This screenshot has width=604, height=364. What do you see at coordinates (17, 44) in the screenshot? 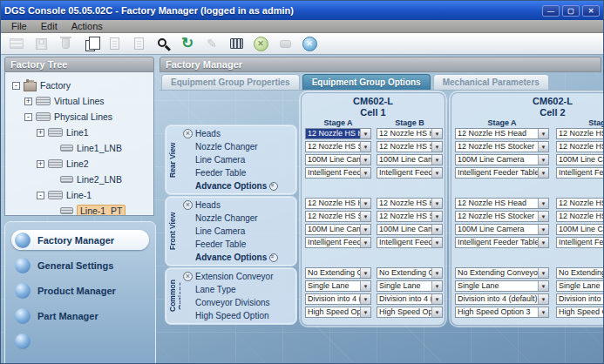
I see `form-button` at bounding box center [17, 44].